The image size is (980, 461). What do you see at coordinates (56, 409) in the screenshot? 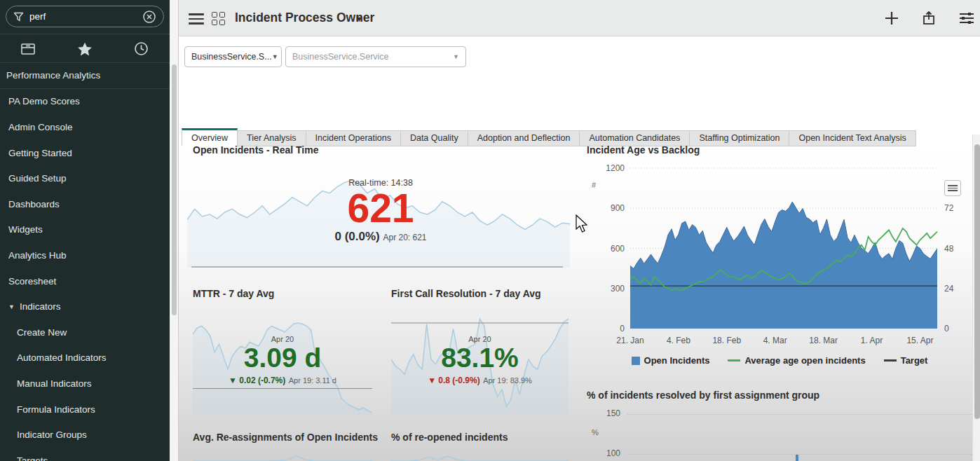
I see `sidebar-item-label: Formula Indicators` at bounding box center [56, 409].